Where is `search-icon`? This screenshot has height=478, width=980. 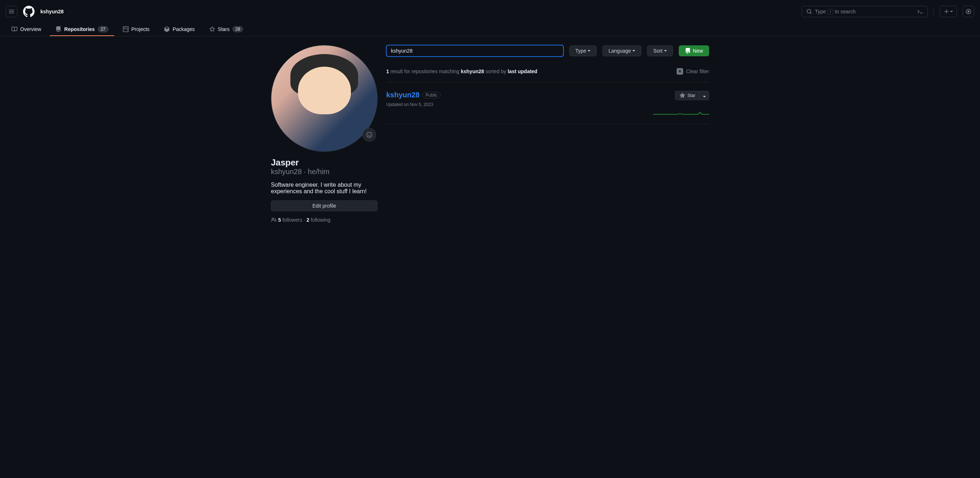
search-icon is located at coordinates (810, 11).